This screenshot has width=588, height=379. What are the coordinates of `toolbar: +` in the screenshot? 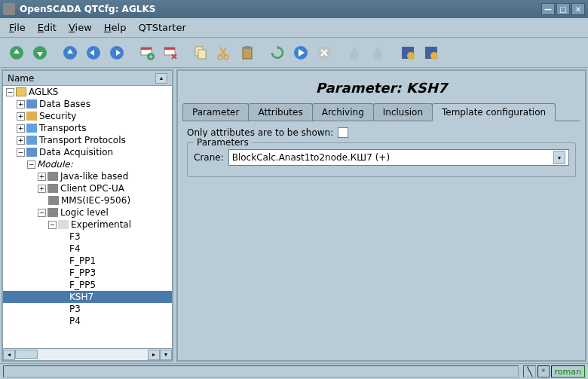 It's located at (294, 53).